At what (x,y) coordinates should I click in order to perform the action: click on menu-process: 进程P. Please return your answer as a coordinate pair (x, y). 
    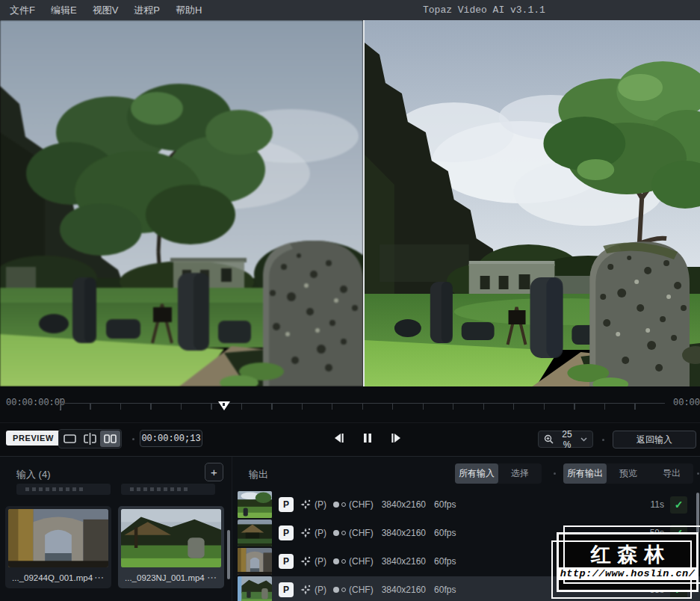
    Looking at the image, I should click on (146, 10).